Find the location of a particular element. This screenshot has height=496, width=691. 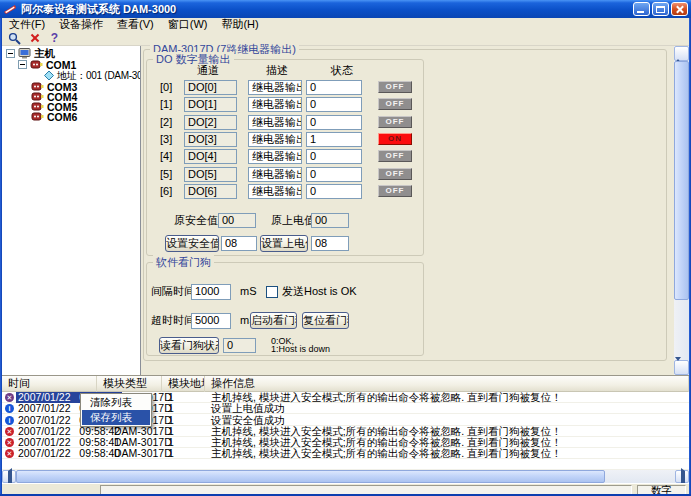

minimize-button is located at coordinates (642, 9).